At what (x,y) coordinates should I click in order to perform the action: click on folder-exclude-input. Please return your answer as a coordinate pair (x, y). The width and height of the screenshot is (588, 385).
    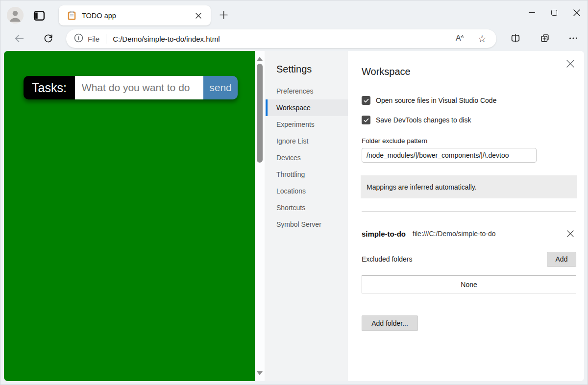
    Looking at the image, I should click on (449, 155).